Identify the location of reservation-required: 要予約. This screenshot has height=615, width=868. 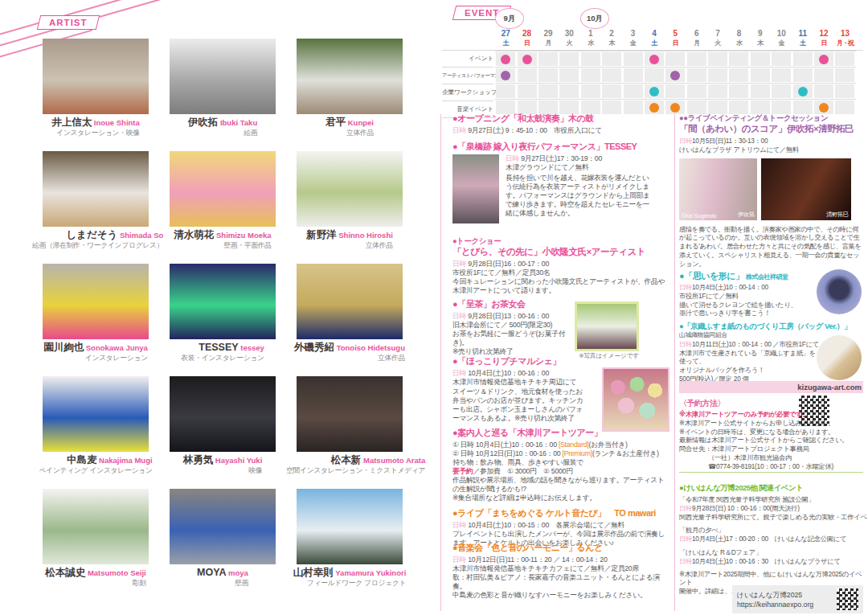
(463, 471).